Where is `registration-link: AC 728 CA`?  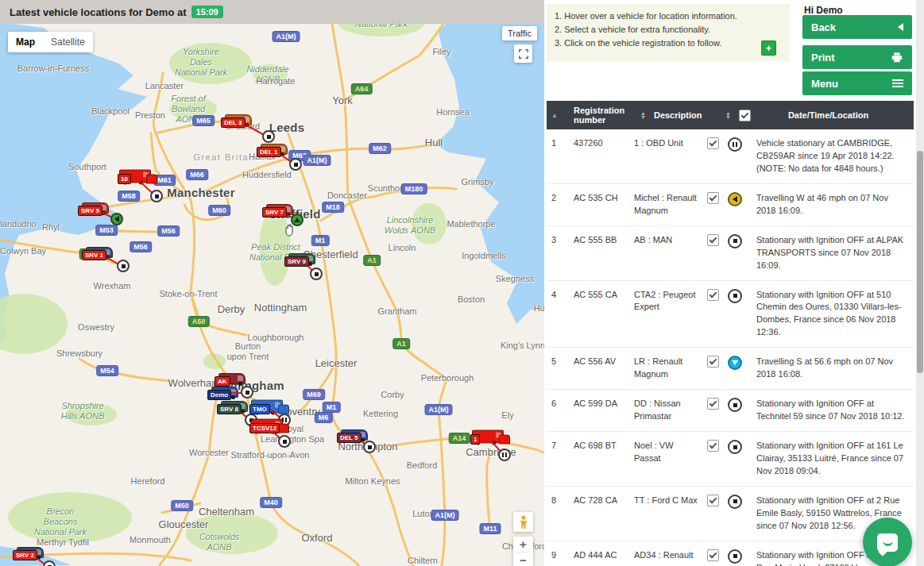 registration-link: AC 728 CA is located at coordinates (604, 501).